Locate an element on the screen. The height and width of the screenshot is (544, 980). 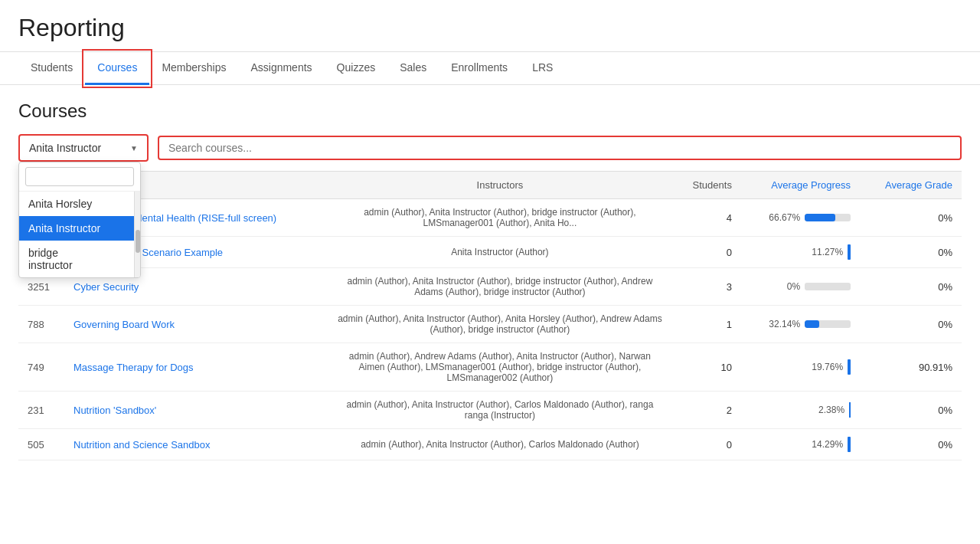
progress-label: 11.27% is located at coordinates (827, 252).